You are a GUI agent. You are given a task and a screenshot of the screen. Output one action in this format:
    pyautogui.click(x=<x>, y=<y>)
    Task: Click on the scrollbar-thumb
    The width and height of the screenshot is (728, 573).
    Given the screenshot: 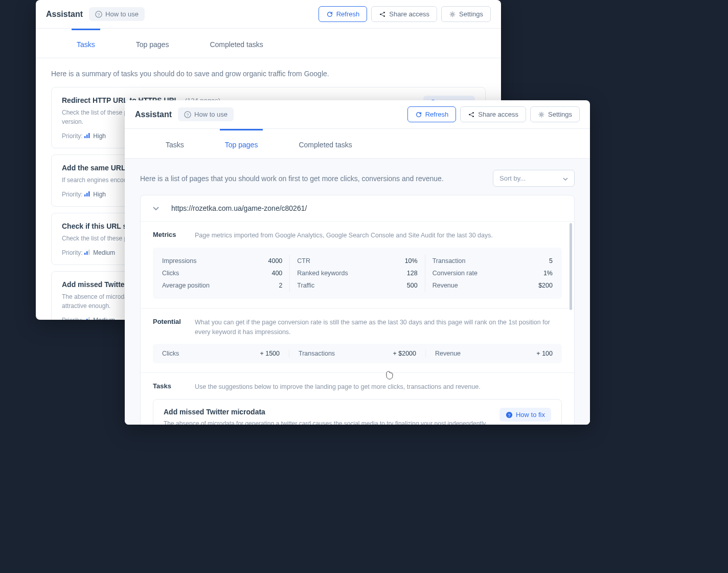 What is the action you would take?
    pyautogui.click(x=571, y=267)
    